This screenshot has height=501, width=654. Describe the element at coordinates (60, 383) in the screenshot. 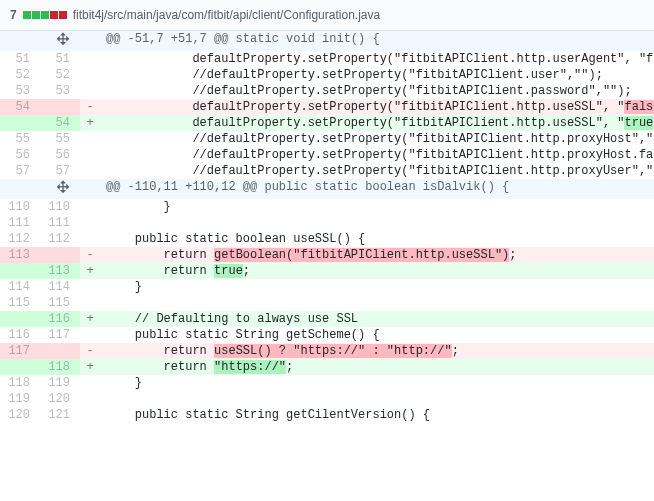

I see `new-line-number: 119` at that location.